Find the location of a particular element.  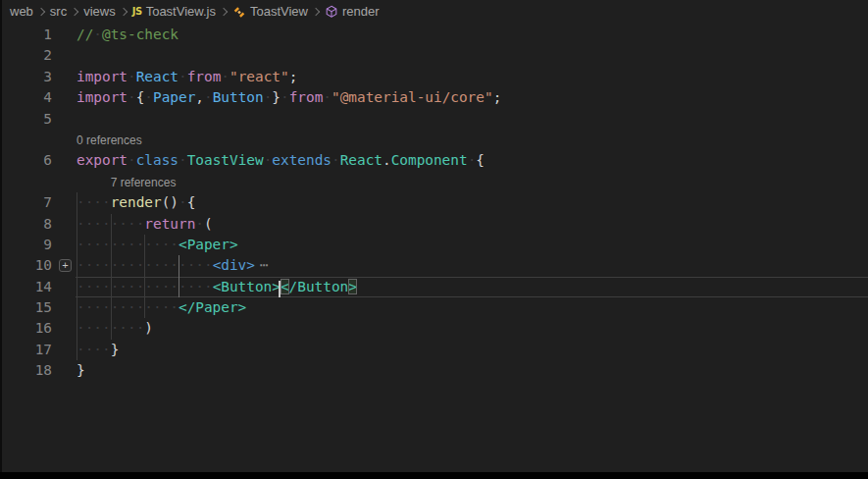

line-number: 5 is located at coordinates (26, 120).